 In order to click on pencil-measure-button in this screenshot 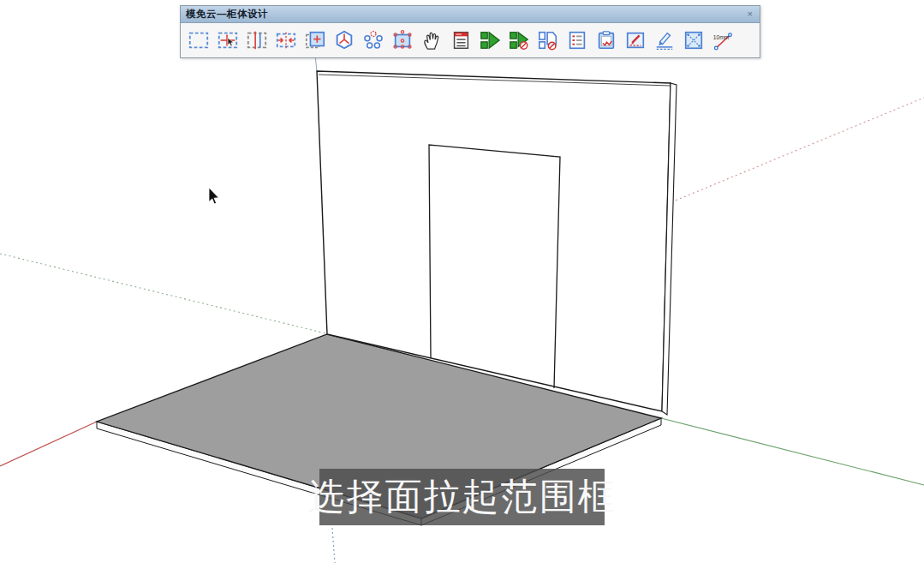, I will do `click(665, 39)`.